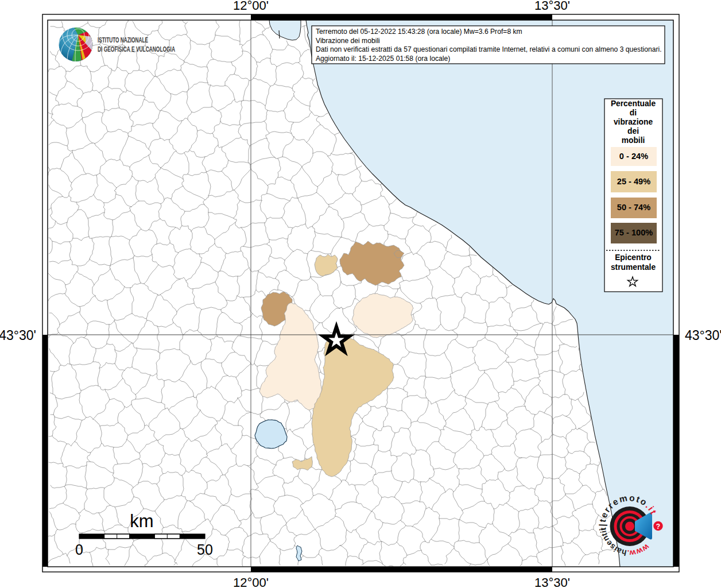  Describe the element at coordinates (205, 550) in the screenshot. I see `svg-text: 50` at that location.